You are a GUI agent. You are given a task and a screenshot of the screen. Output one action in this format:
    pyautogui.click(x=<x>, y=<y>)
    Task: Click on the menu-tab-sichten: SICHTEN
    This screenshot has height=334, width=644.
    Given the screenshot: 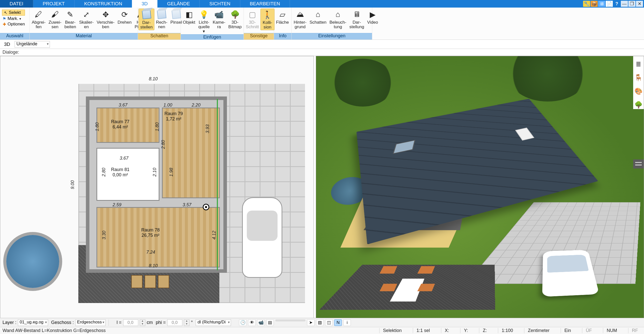 What is the action you would take?
    pyautogui.click(x=220, y=4)
    